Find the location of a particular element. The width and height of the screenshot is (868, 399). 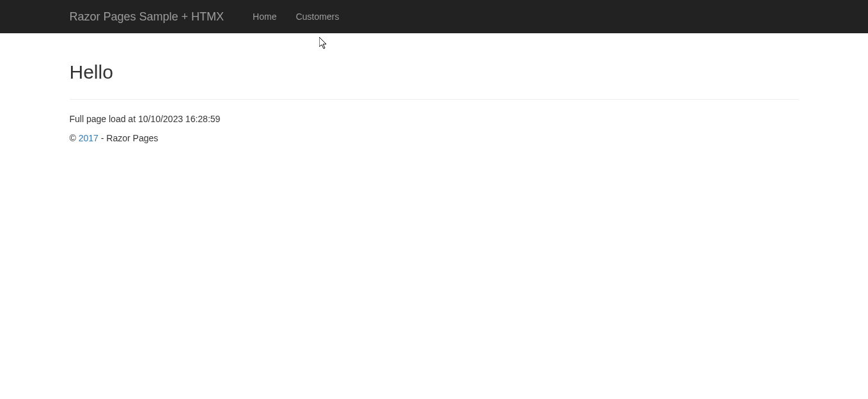

footer-suffix: - Razor Pages is located at coordinates (128, 138).